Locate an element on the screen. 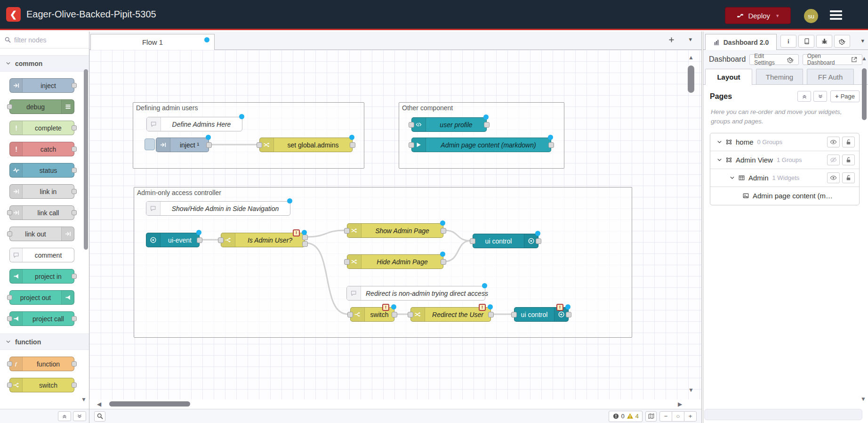  palette-node-inject: inject is located at coordinates (42, 86).